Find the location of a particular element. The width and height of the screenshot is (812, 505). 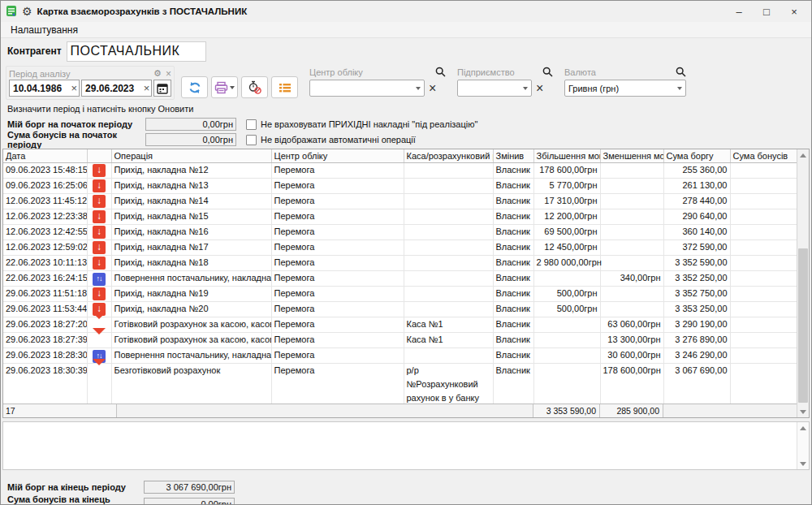

menu-item-settings: Налаштування is located at coordinates (44, 30).